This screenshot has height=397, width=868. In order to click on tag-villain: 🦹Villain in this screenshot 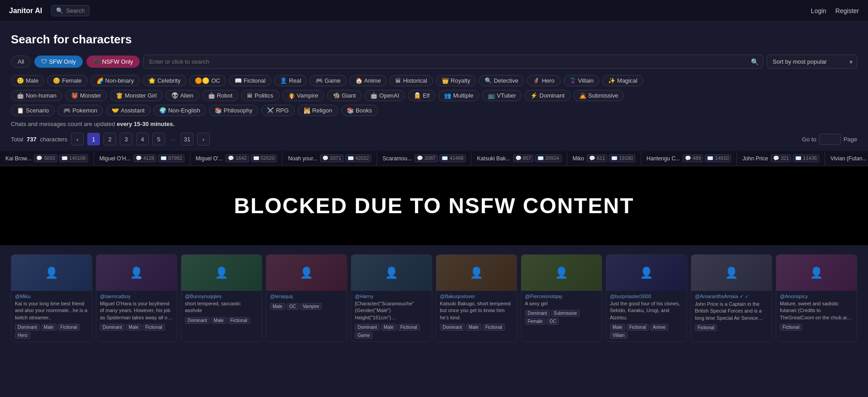, I will do `click(581, 80)`.